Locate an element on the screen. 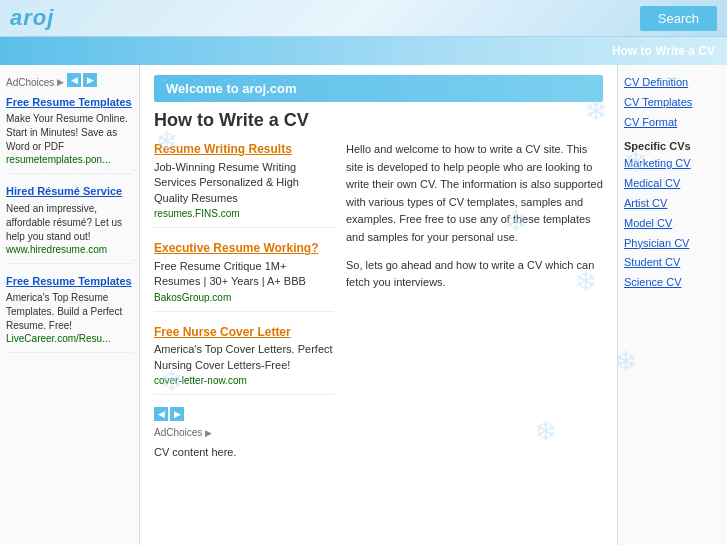 The height and width of the screenshot is (545, 727). adchoices-left: AdChoices ▶ ◀ ▶ is located at coordinates (70, 82).